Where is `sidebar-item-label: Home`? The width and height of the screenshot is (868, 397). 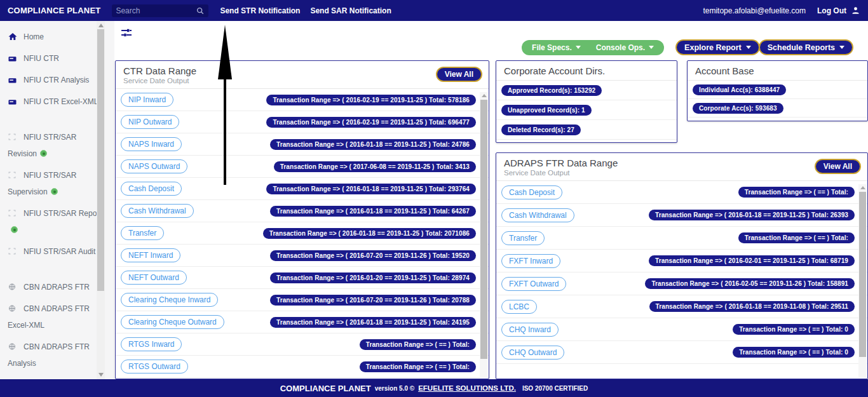 sidebar-item-label: Home is located at coordinates (34, 37).